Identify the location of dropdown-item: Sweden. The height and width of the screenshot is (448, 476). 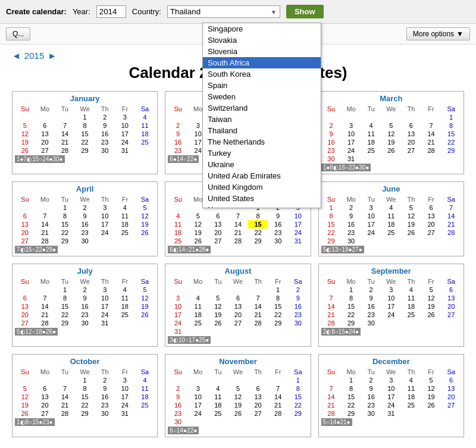
(262, 96).